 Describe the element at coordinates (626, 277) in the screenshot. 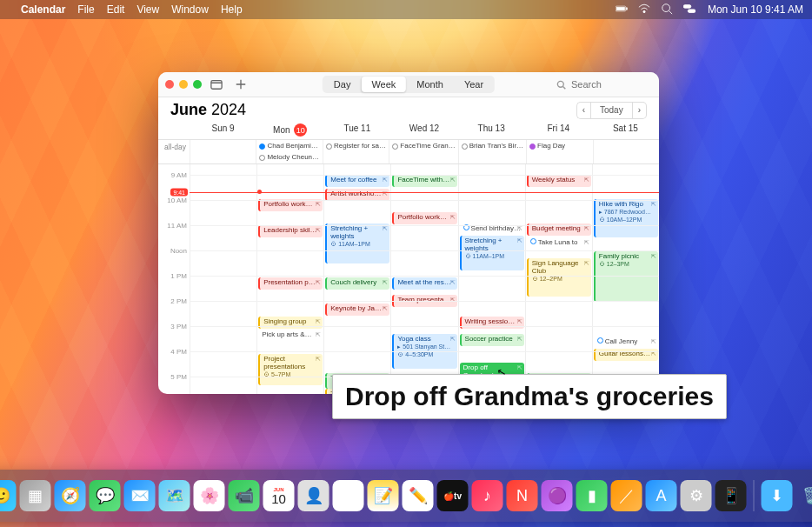

I see `event: Family picnic⏲ 12–3PM⇱` at that location.